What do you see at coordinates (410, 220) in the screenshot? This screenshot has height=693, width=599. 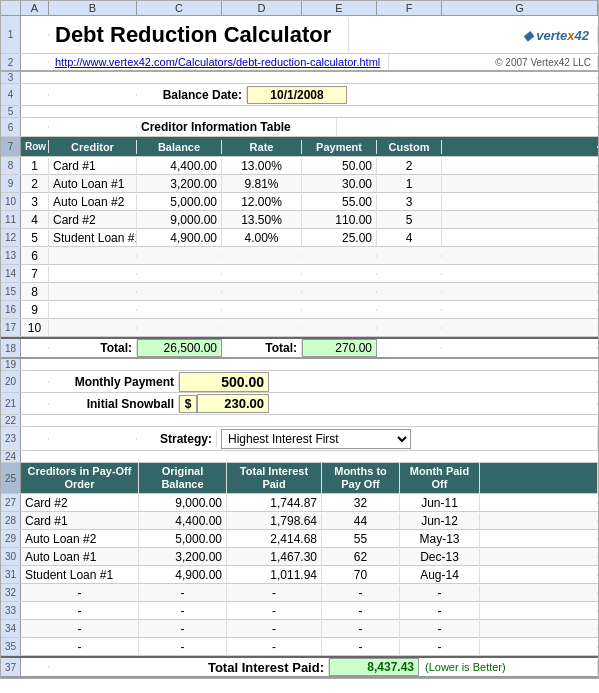 I see `creditor-custom-4: 5` at bounding box center [410, 220].